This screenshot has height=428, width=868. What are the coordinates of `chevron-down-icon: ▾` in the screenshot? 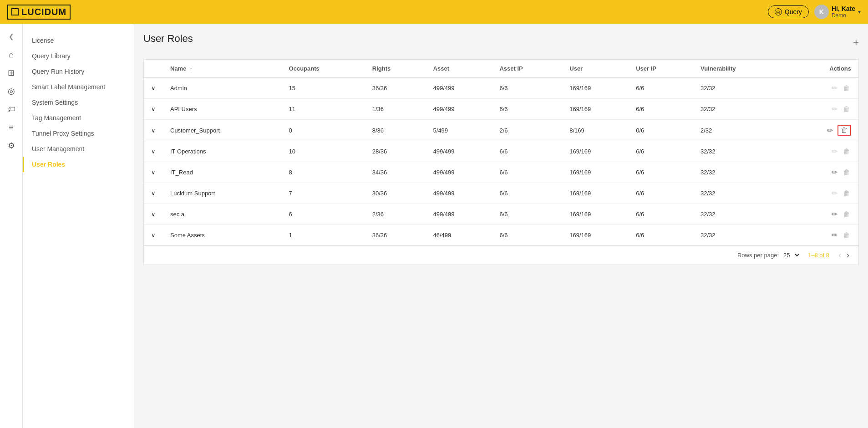 It's located at (859, 12).